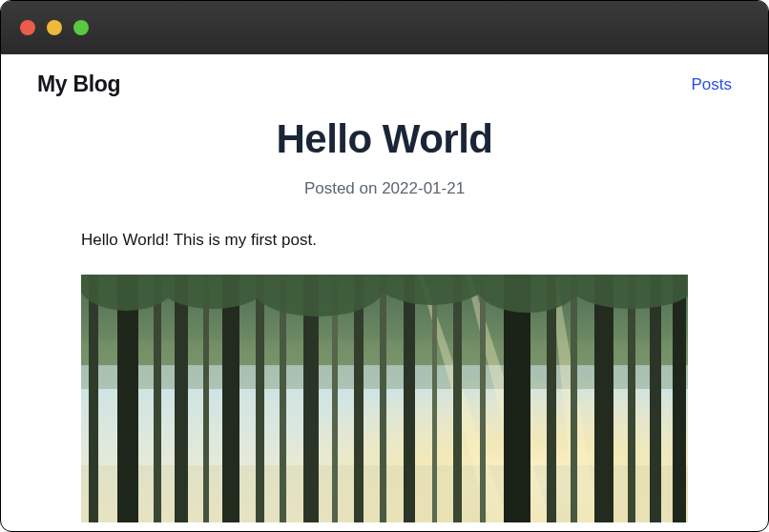 Image resolution: width=769 pixels, height=532 pixels. Describe the element at coordinates (424, 189) in the screenshot. I see `post-date: 2022-01-21` at that location.